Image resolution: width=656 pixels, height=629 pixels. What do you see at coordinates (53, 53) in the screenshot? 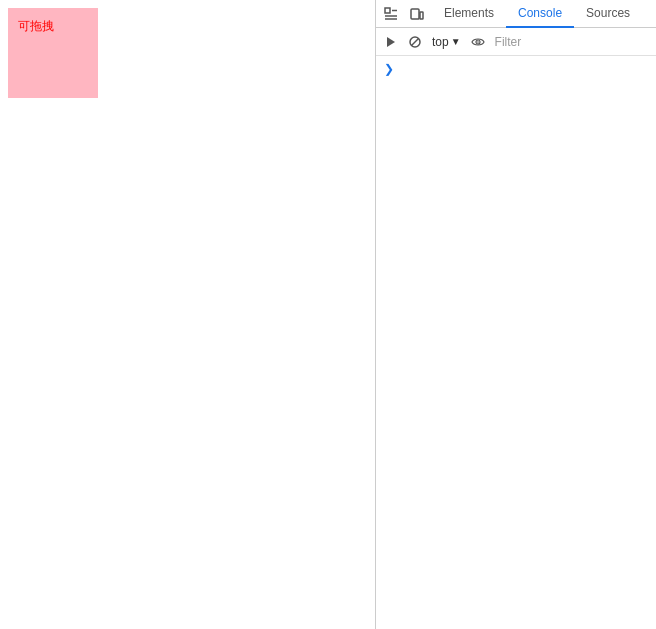
I see `pink-box: 可拖拽` at bounding box center [53, 53].